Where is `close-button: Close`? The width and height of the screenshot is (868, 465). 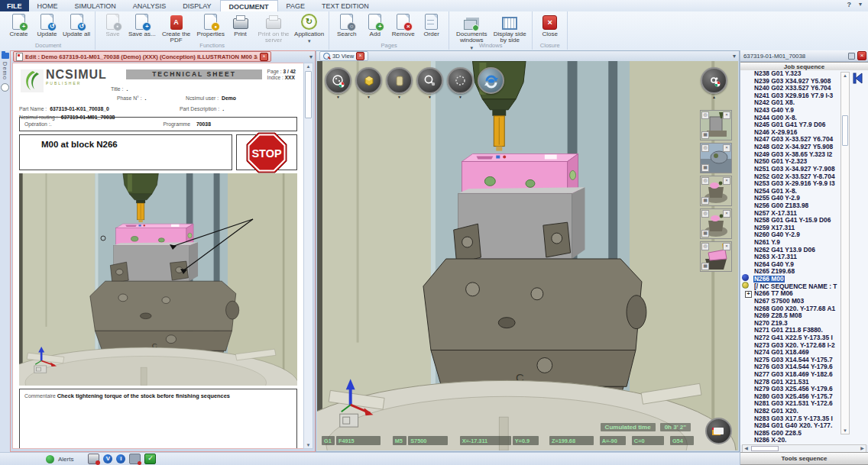
close-button: Close is located at coordinates (550, 26).